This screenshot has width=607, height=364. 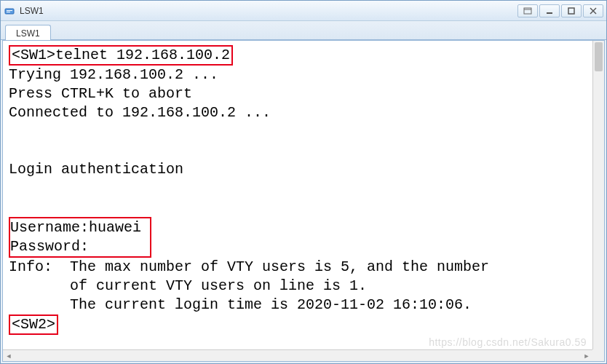 I want to click on highlight-prompt: <SW2>, so click(x=33, y=325).